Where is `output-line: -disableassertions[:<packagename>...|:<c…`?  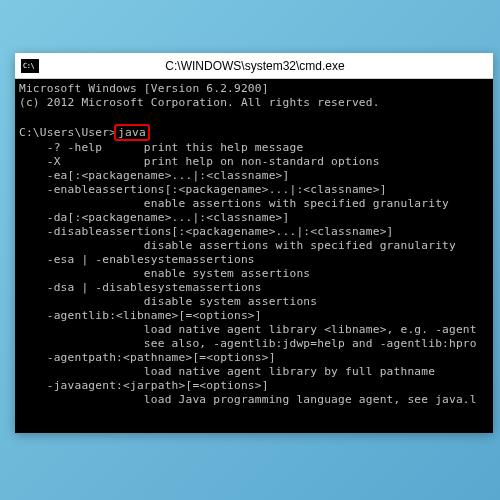 output-line: -disableassertions[:<packagename>...|:<c… is located at coordinates (206, 232).